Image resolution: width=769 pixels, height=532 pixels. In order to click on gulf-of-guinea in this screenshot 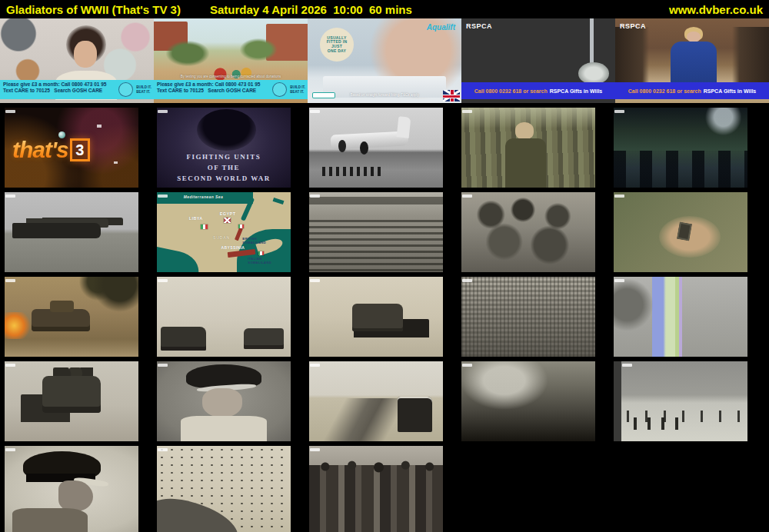, I will do `click(180, 259)`.